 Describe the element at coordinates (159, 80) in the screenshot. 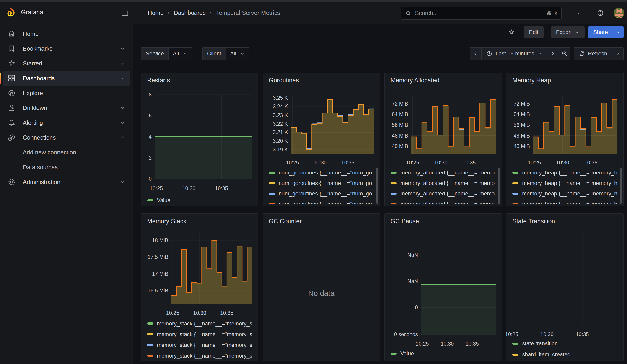

I see `panel-title: Restarts` at that location.